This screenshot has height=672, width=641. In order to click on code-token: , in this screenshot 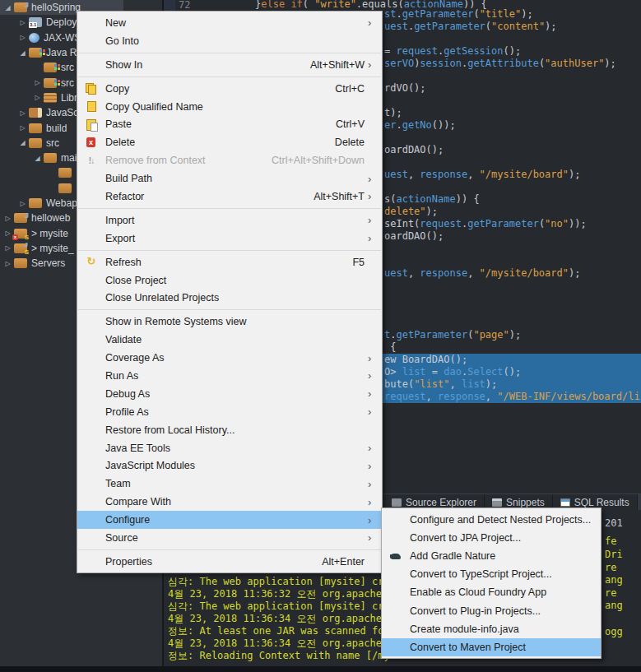, I will do `click(473, 174)`.